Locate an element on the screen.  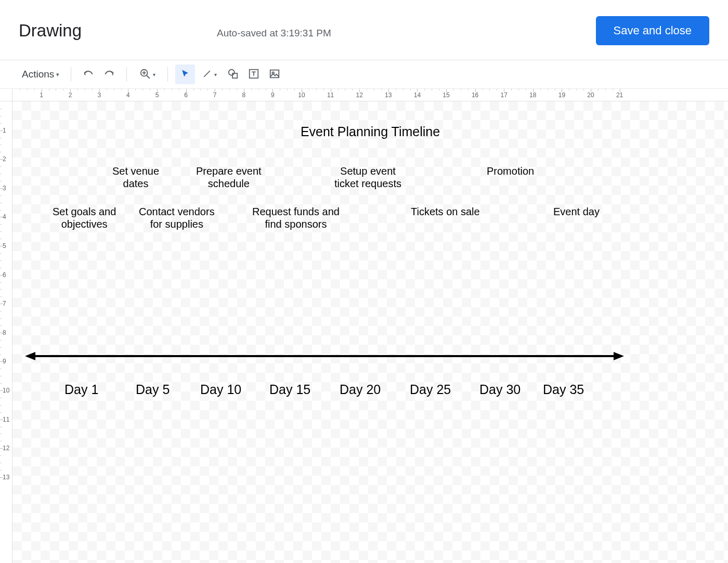
drawing-text: Contact vendors for supplies is located at coordinates (177, 218).